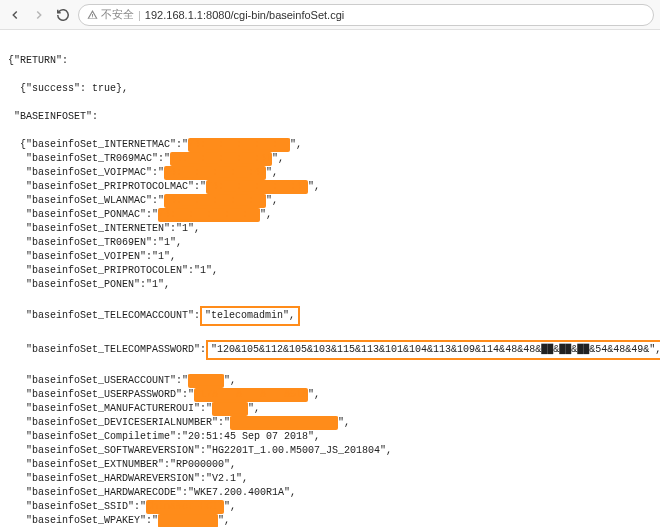  Describe the element at coordinates (92, 14) in the screenshot. I see `warning-icon` at that location.